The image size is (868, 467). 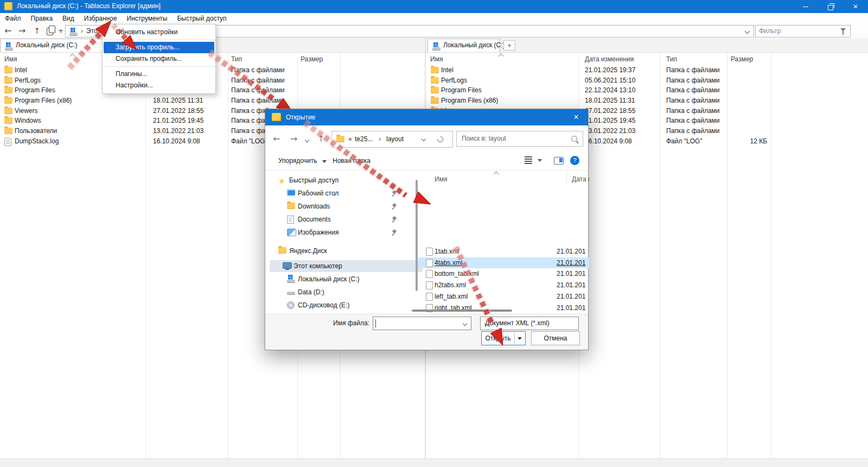 What do you see at coordinates (50, 31) in the screenshot?
I see `clone-tab-icon` at bounding box center [50, 31].